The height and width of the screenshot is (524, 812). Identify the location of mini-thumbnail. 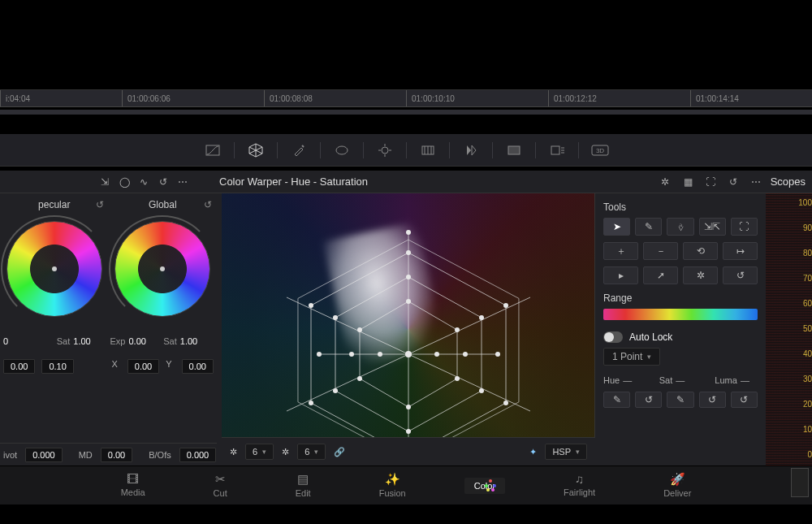
(800, 483).